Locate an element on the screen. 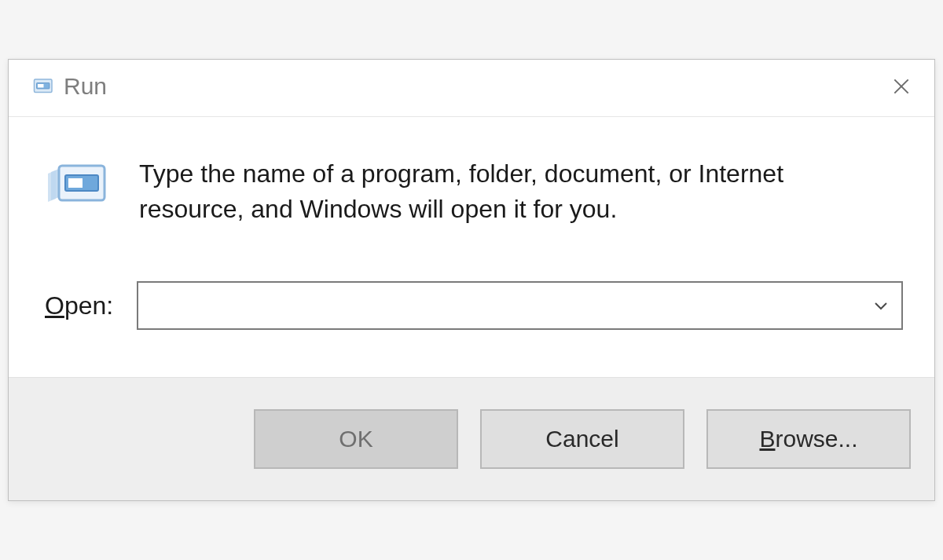 This screenshot has width=943, height=560. open-label: Open: is located at coordinates (79, 306).